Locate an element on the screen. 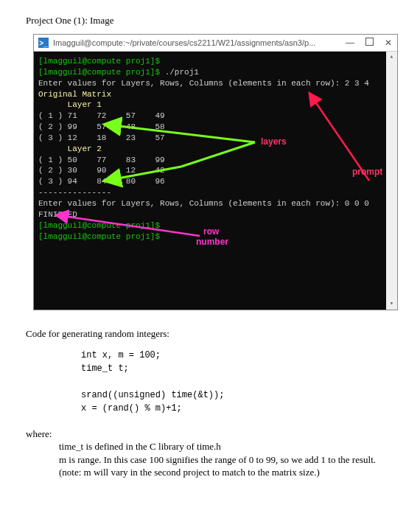  blank-line is located at coordinates (237, 382).